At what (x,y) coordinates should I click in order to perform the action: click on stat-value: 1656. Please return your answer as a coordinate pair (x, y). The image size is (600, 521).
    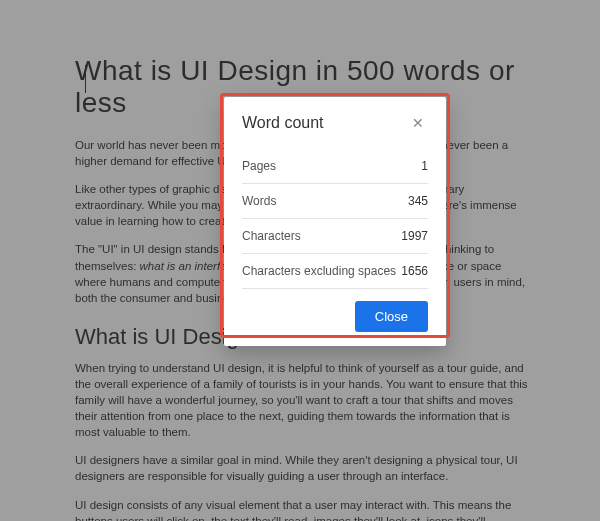
    Looking at the image, I should click on (414, 271).